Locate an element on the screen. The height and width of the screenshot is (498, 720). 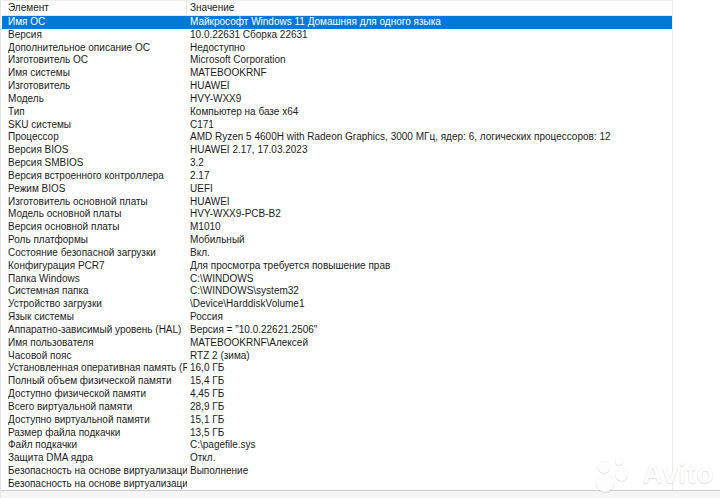
row-label: Файл подкачки is located at coordinates (98, 446).